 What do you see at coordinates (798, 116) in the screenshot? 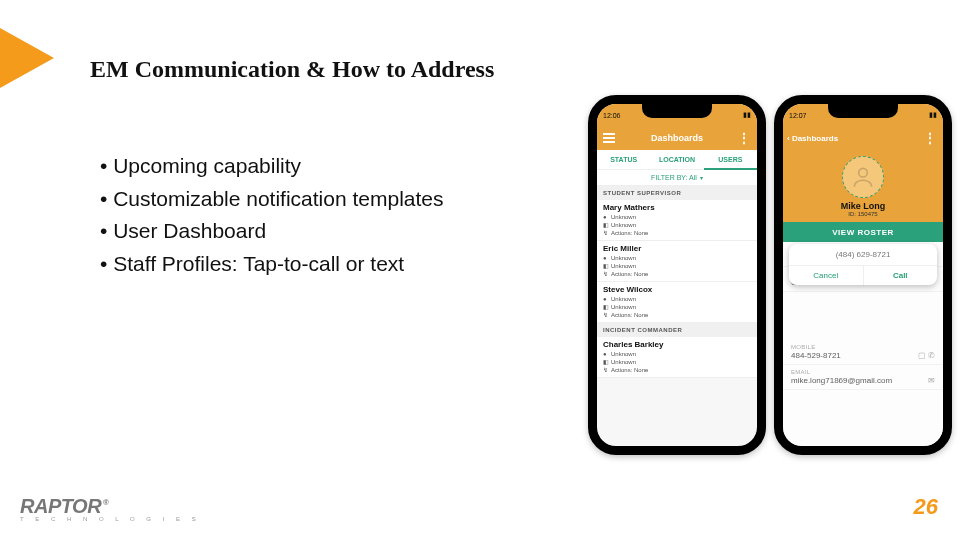
I see `status-time: 12:07` at bounding box center [798, 116].